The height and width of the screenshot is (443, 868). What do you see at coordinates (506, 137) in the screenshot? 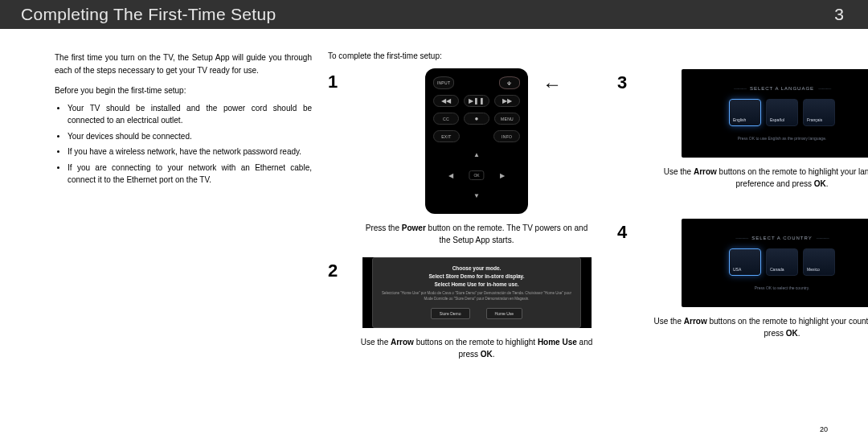
I see `remote-info-button: INFO` at bounding box center [506, 137].